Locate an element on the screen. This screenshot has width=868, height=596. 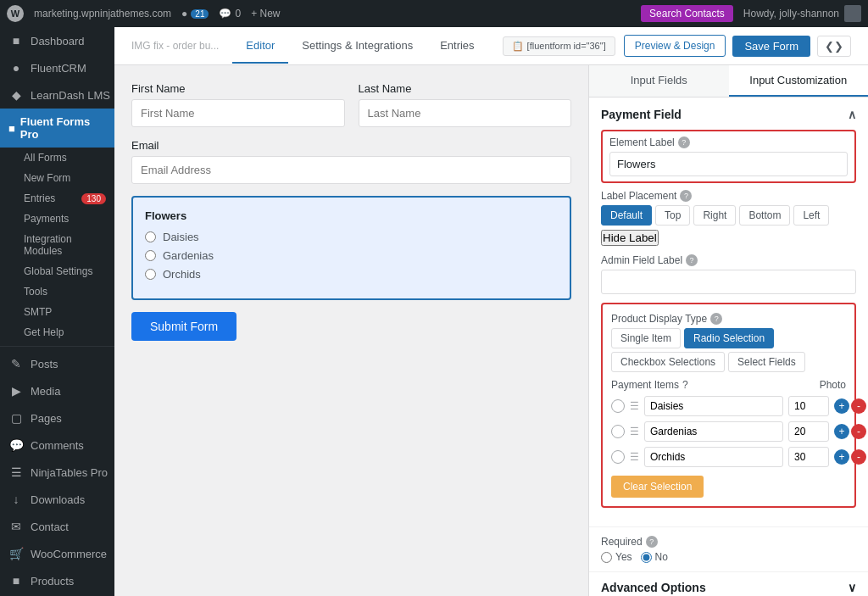
admin-field-label-label: Admin Field Label ? is located at coordinates (729, 260).